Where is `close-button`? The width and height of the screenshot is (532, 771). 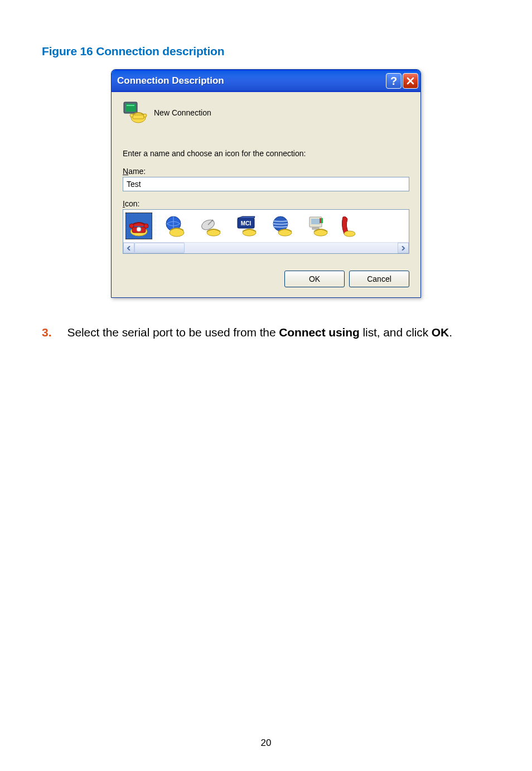
close-button is located at coordinates (410, 81).